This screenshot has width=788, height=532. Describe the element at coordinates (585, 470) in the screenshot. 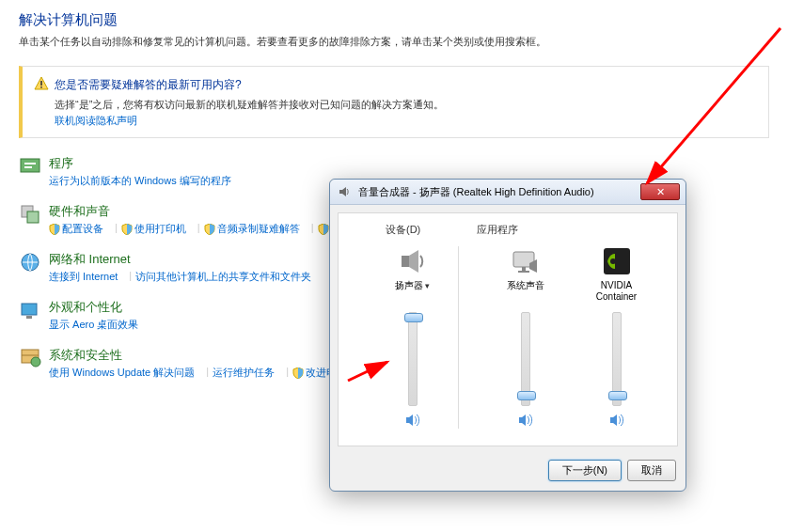

I see `next-button: 下一步(N)` at that location.